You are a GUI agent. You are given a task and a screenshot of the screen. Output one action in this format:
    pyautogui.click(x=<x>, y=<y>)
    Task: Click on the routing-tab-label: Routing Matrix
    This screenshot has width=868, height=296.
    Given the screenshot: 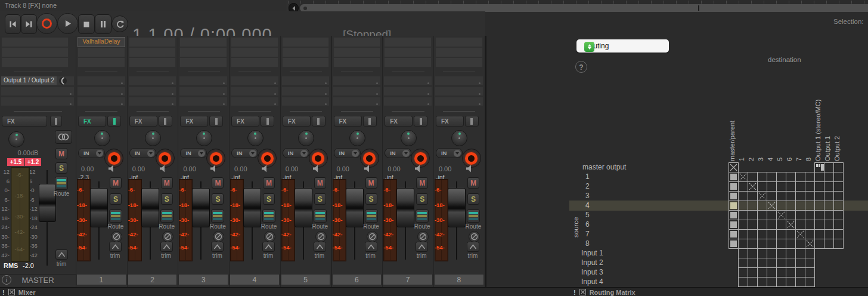 What is the action you would take?
    pyautogui.click(x=613, y=292)
    